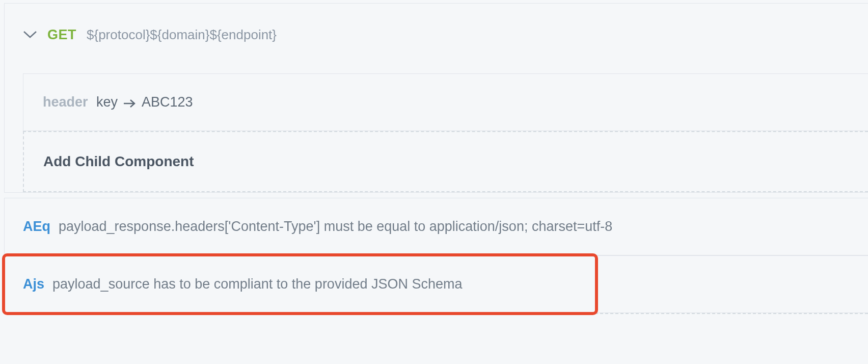 The width and height of the screenshot is (868, 364). Describe the element at coordinates (436, 315) in the screenshot. I see `bottom-dashed-border` at that location.